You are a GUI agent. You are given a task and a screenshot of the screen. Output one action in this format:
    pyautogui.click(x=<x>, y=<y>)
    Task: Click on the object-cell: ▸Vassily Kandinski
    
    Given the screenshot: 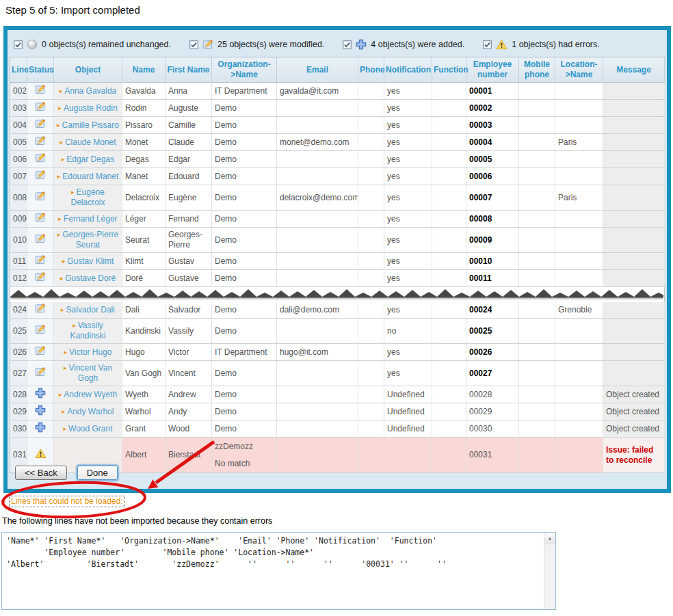 What is the action you would take?
    pyautogui.click(x=88, y=331)
    